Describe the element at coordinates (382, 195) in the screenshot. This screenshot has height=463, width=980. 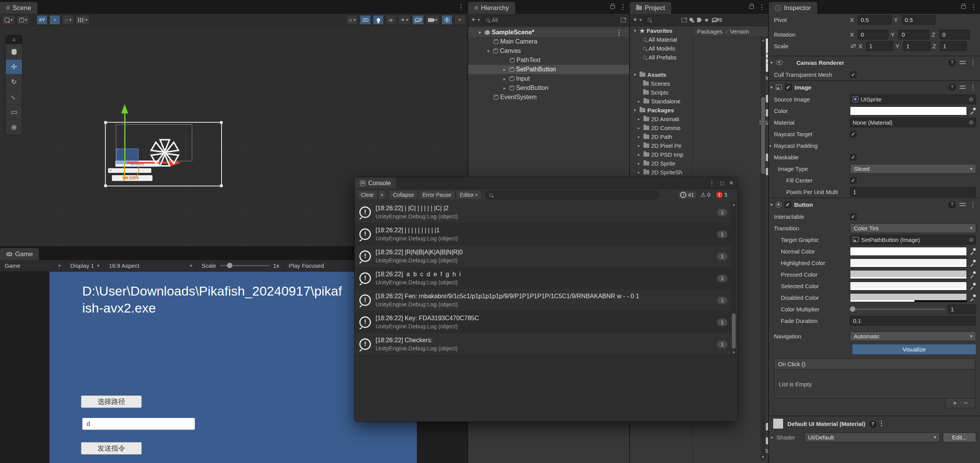
I see `clear-dropdown: ▾` at that location.